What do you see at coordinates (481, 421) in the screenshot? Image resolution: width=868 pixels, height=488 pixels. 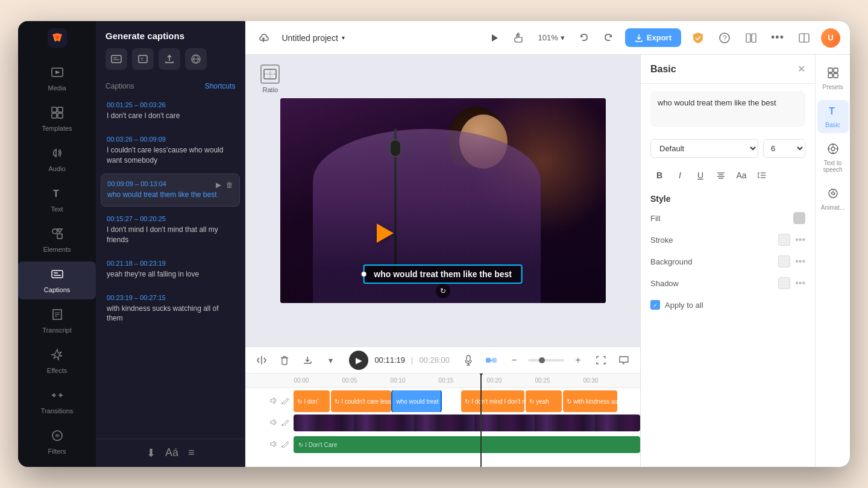 I see `playhead` at bounding box center [481, 421].